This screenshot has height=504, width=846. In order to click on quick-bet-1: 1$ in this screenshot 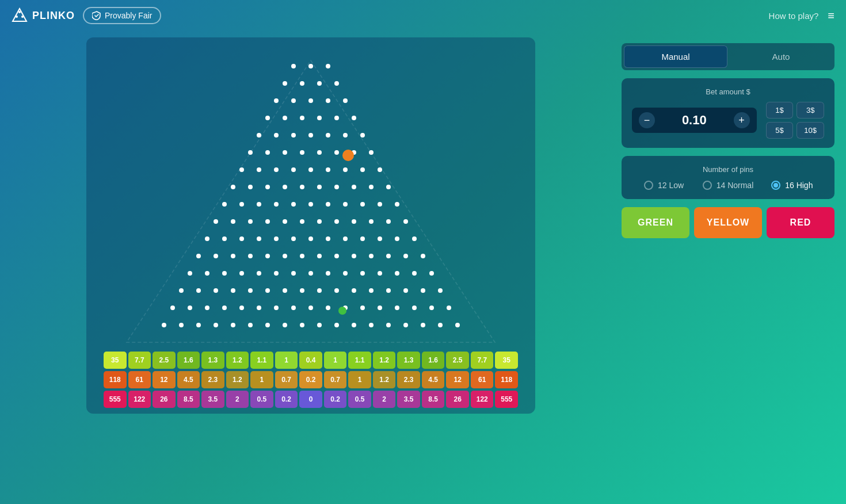, I will do `click(780, 110)`.